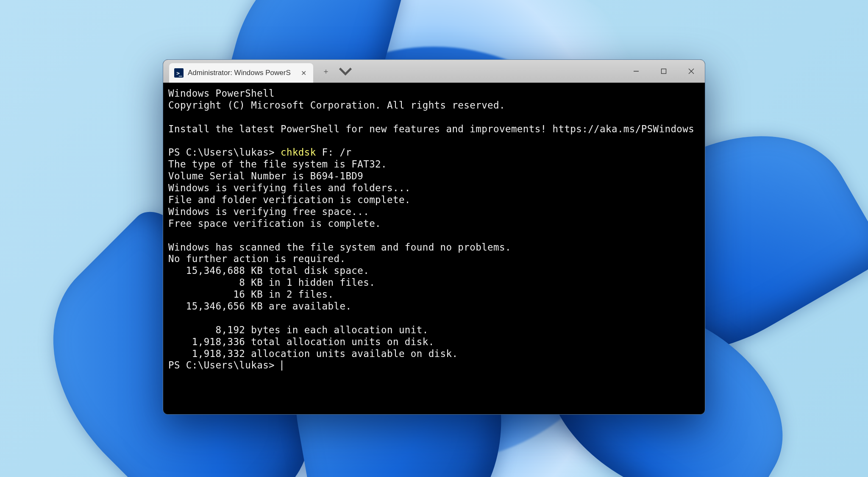 The height and width of the screenshot is (477, 868). What do you see at coordinates (241, 73) in the screenshot?
I see `tab-label: Administrator: Windows PowerS` at bounding box center [241, 73].